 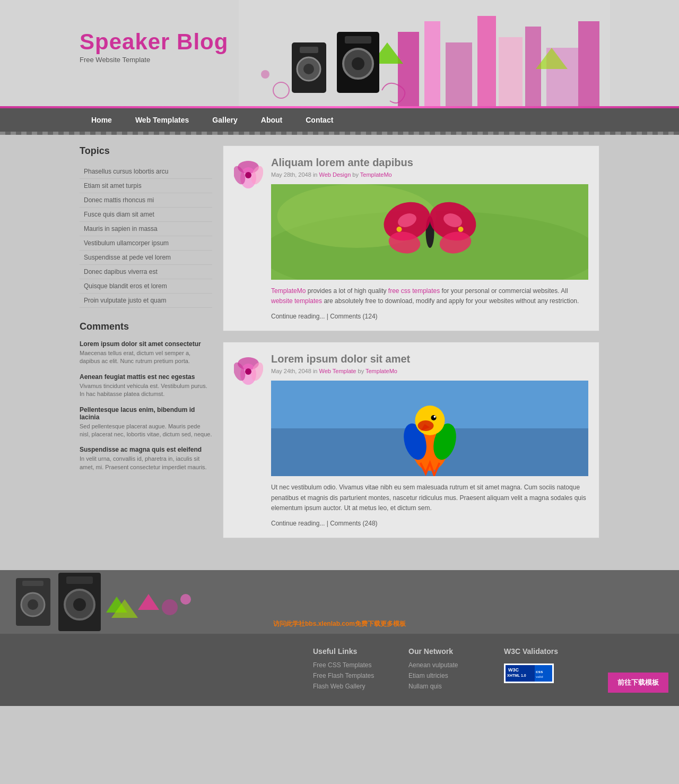 I want to click on header-svg, so click(x=424, y=53).